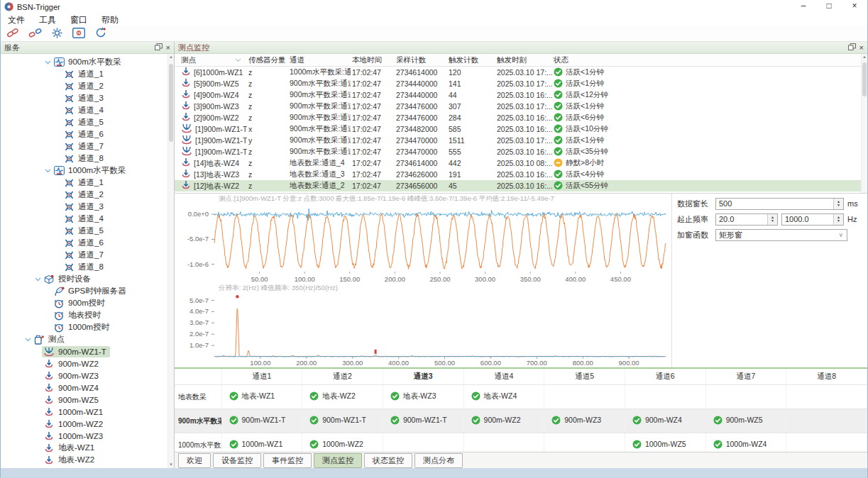 Image resolution: width=868 pixels, height=478 pixels. I want to click on tab-item-3: 事件监控, so click(287, 461).